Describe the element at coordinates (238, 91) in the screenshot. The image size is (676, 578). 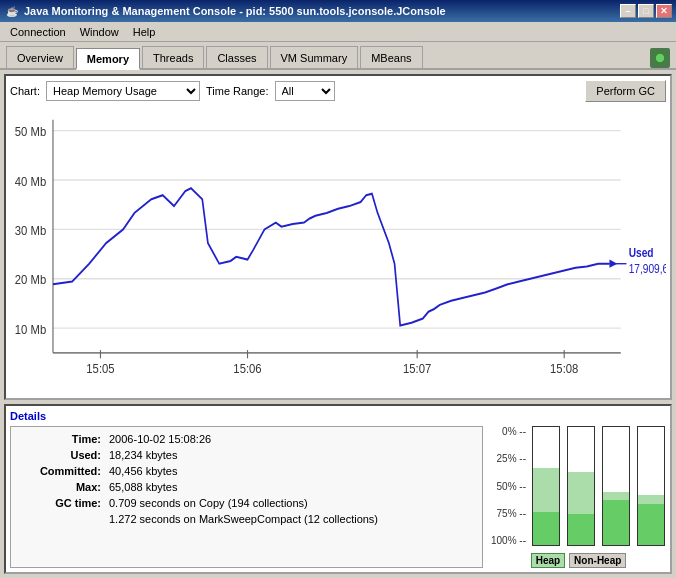
I see `time-range-label: Time Range:` at that location.